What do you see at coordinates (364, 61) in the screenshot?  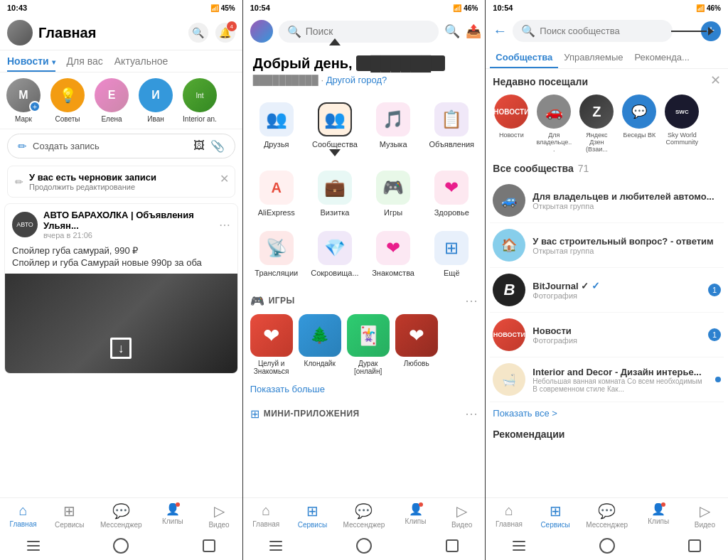 I see `greeting: Добрый день, ██████` at bounding box center [364, 61].